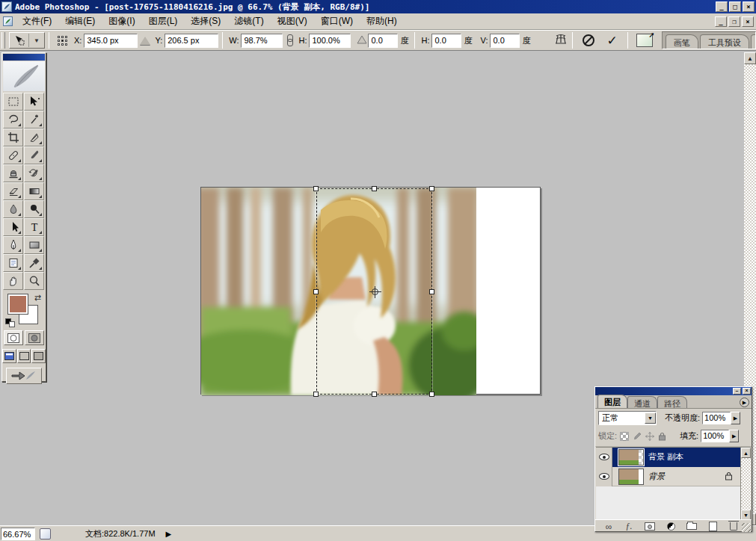  I want to click on y-position-field: 206.5 px, so click(191, 40).